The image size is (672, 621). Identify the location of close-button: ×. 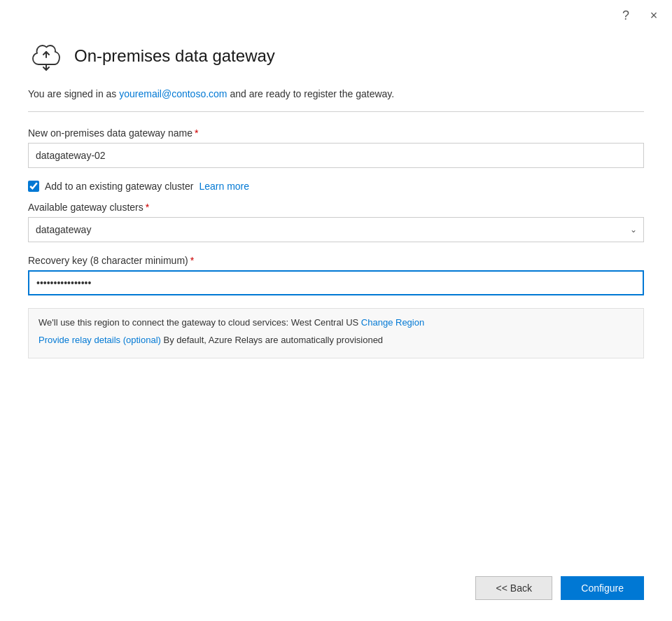
(654, 15).